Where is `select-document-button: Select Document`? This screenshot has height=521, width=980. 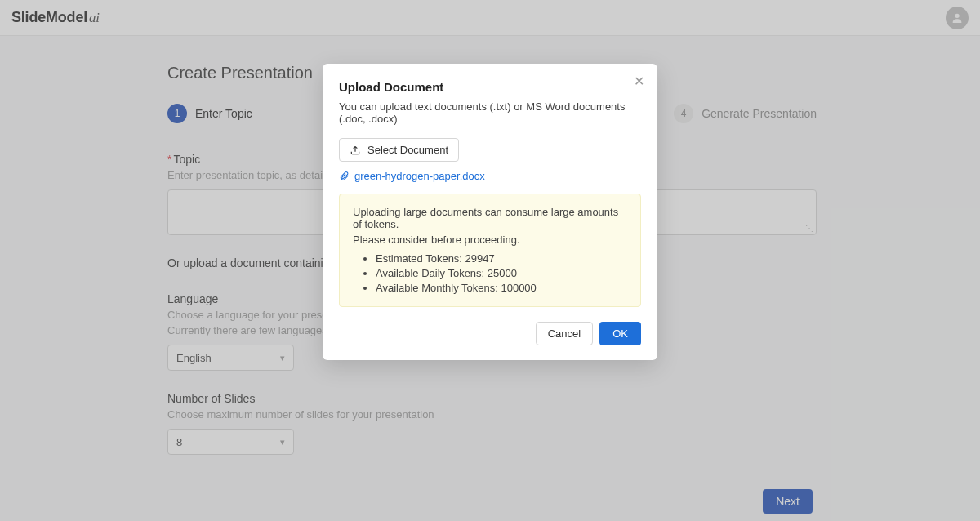
select-document-button: Select Document is located at coordinates (399, 150).